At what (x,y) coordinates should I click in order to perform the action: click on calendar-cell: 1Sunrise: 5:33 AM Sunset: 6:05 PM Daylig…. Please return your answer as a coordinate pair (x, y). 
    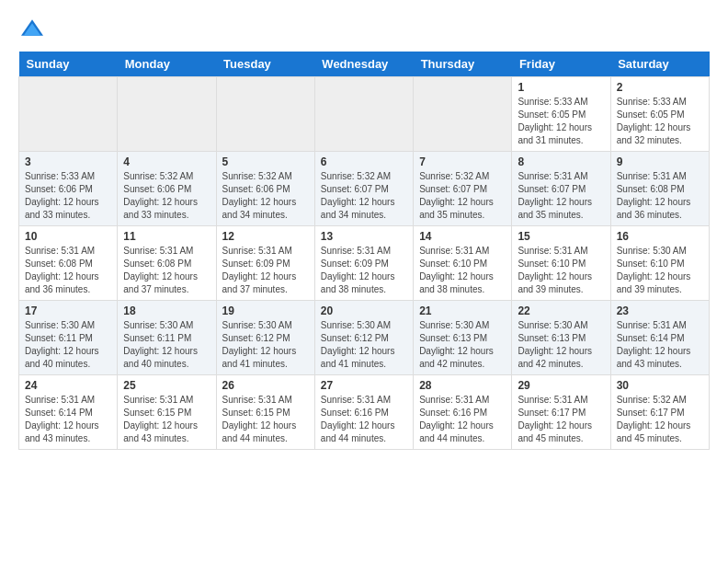
    Looking at the image, I should click on (561, 114).